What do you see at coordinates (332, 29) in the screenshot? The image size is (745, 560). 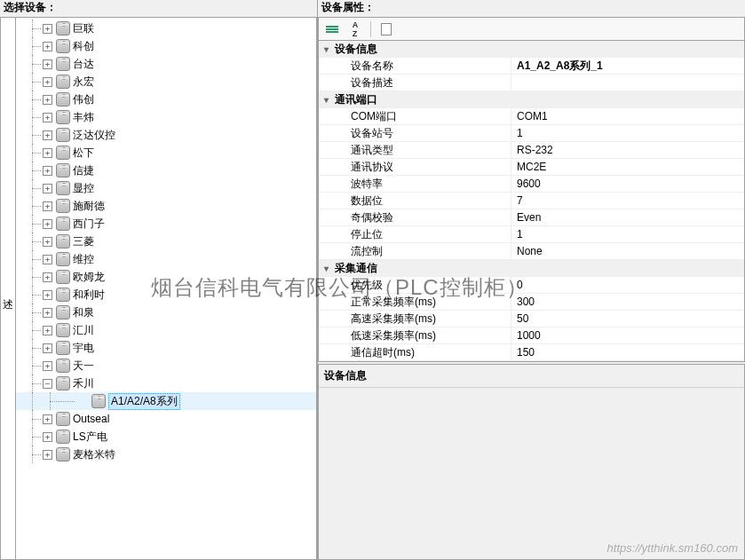 I see `categorize-button` at bounding box center [332, 29].